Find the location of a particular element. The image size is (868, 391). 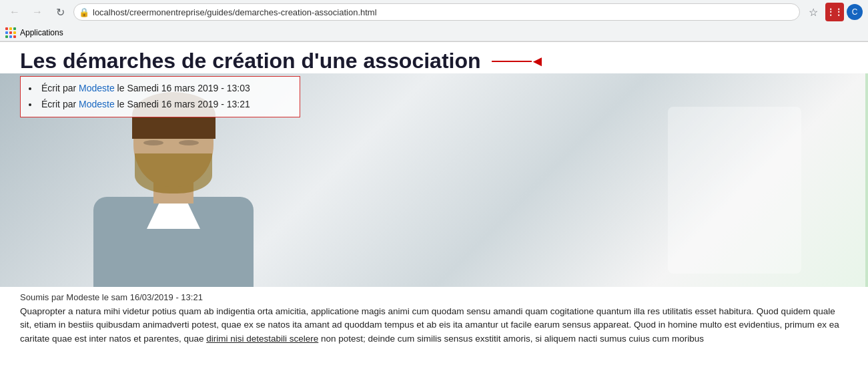

article-text: Quapropter a natura mihi videtur potius … is located at coordinates (434, 326).